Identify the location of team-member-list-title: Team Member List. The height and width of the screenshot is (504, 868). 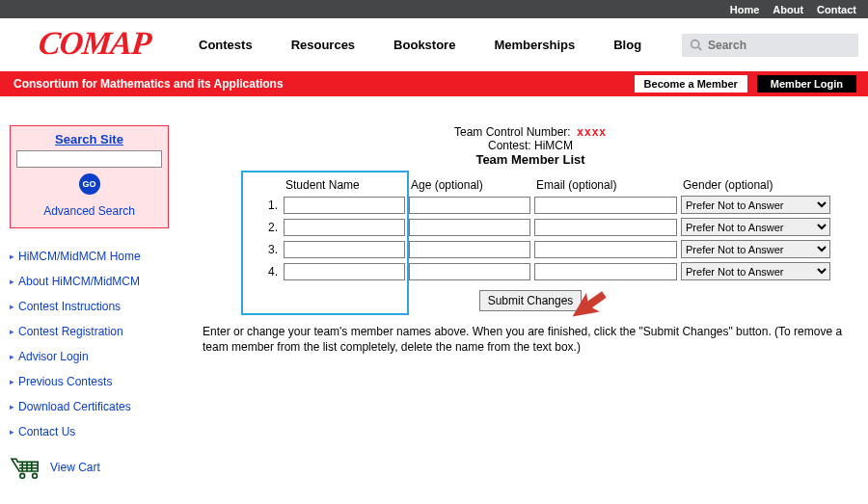
(530, 160).